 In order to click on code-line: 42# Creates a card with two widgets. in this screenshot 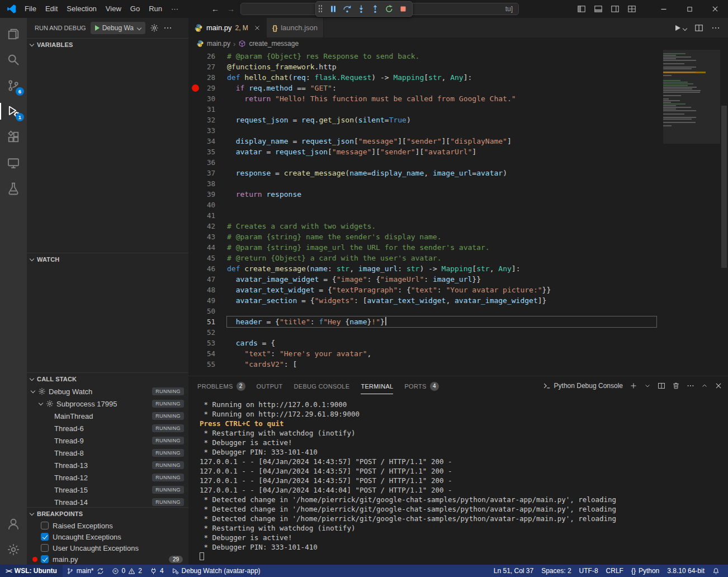, I will do `click(458, 226)`.